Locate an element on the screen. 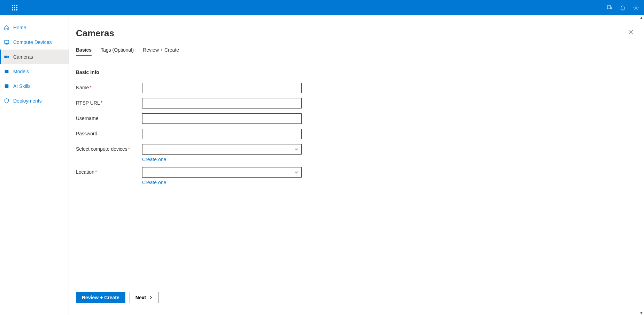 The image size is (644, 315). tab-tags: Tags (Optional) is located at coordinates (117, 50).